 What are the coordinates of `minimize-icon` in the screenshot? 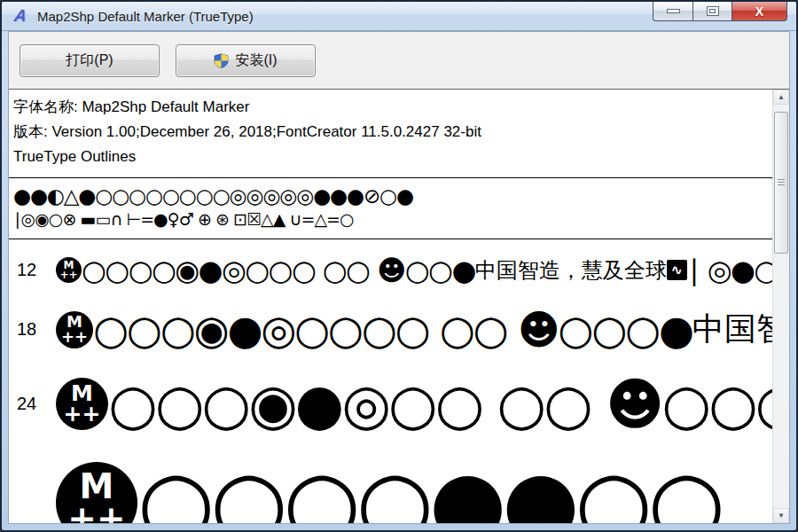 It's located at (674, 11).